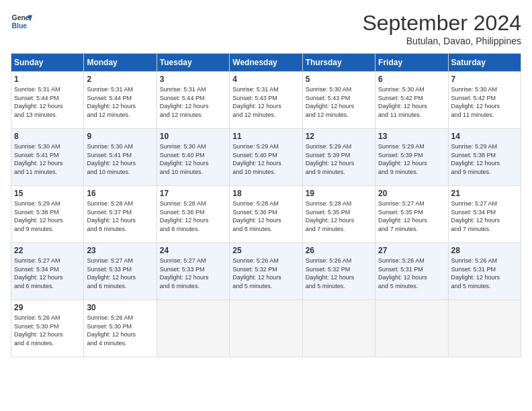 This screenshot has height=411, width=532. I want to click on header-wednesday: Wednesday, so click(266, 63).